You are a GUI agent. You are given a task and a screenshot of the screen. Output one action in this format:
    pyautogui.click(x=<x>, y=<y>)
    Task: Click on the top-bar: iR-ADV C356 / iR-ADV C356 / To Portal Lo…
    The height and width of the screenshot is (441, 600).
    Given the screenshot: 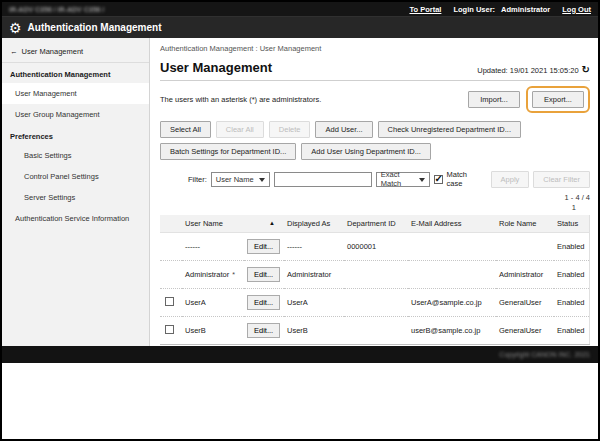 What is the action you would take?
    pyautogui.click(x=300, y=9)
    